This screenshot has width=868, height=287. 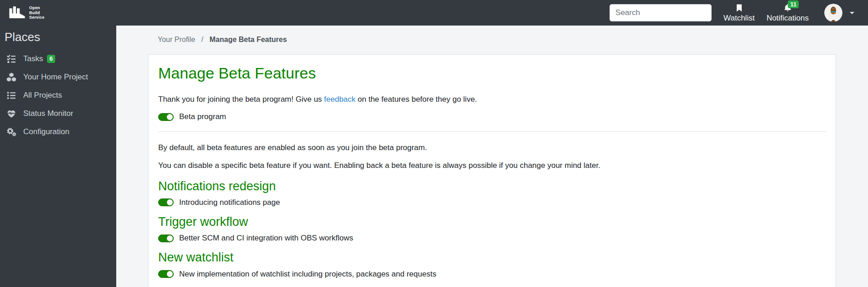 I want to click on tasks-count-badge: 6, so click(x=51, y=59).